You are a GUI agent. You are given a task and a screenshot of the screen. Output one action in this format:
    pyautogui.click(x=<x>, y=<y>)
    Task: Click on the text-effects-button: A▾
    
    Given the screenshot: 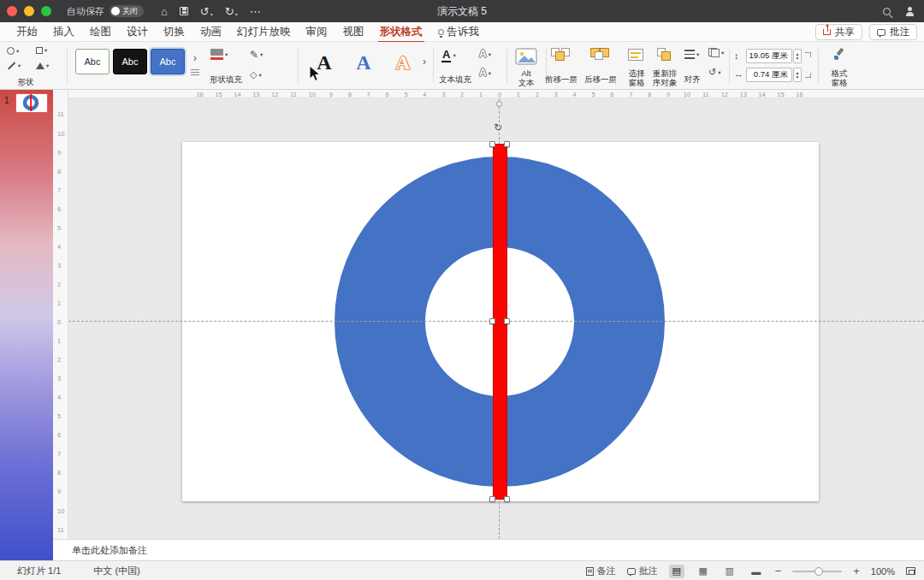 What is the action you would take?
    pyautogui.click(x=485, y=74)
    